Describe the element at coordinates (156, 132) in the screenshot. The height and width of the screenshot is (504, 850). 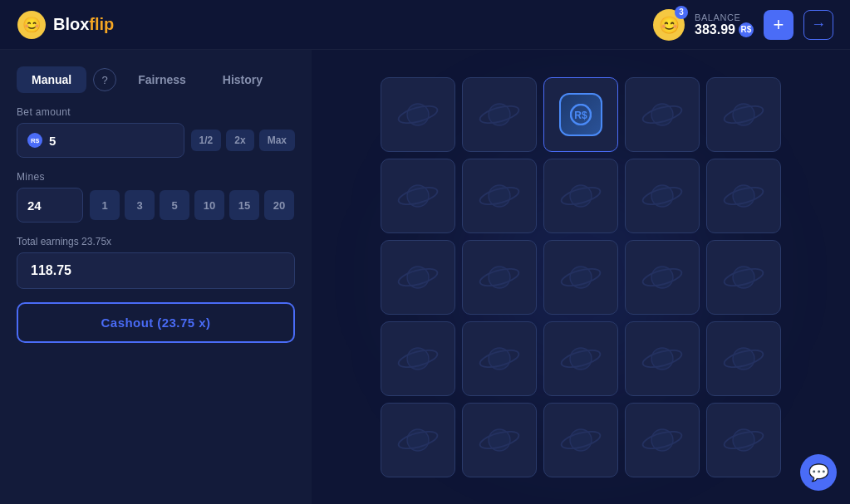
I see `bet-amount-section: Bet amount R$ 1/2 2x Max` at that location.